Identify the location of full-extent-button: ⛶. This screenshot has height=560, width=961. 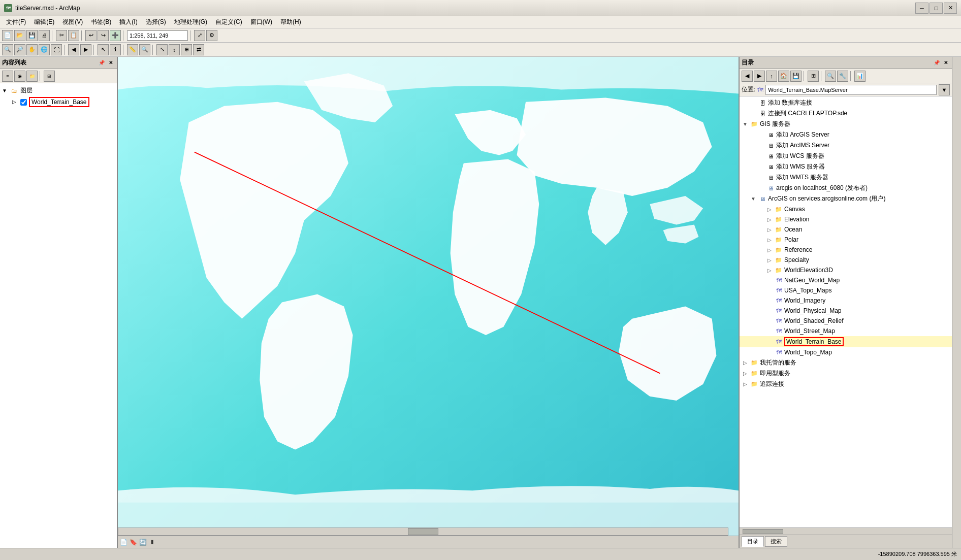
(56, 50).